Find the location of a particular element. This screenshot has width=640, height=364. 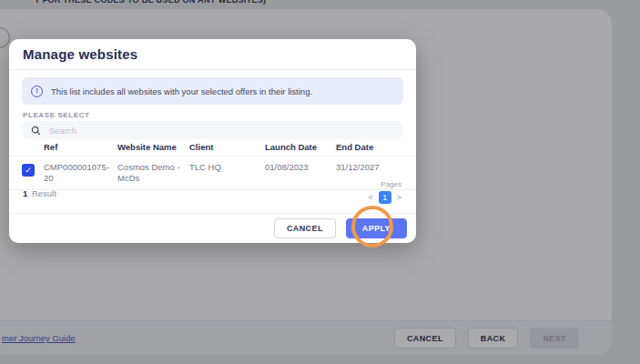

header-website-name: Website Name is located at coordinates (153, 147).